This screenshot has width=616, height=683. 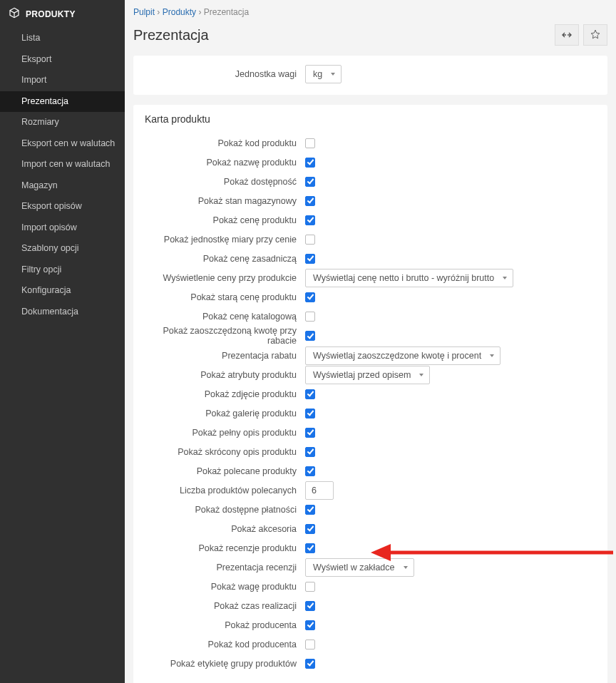 I want to click on form-row-26: Pokaż kod producenta, so click(x=371, y=645).